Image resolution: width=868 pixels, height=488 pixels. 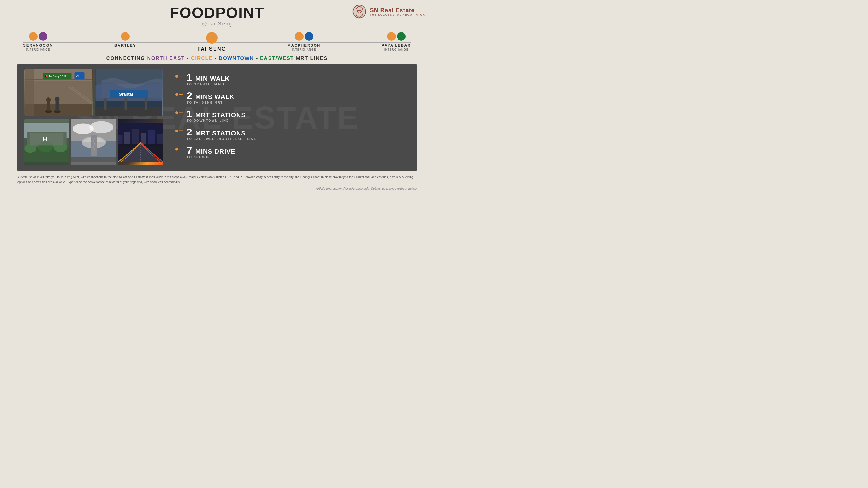 What do you see at coordinates (141, 142) in the screenshot?
I see `photo-highway` at bounding box center [141, 142].